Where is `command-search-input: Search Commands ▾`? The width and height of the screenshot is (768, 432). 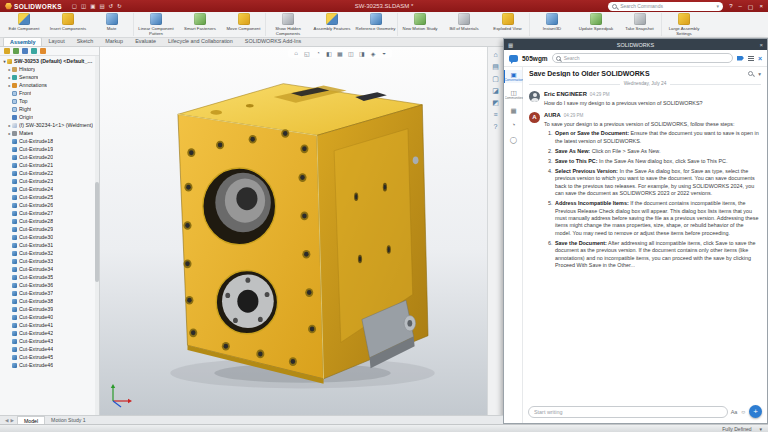 command-search-input: Search Commands ▾ is located at coordinates (666, 6).